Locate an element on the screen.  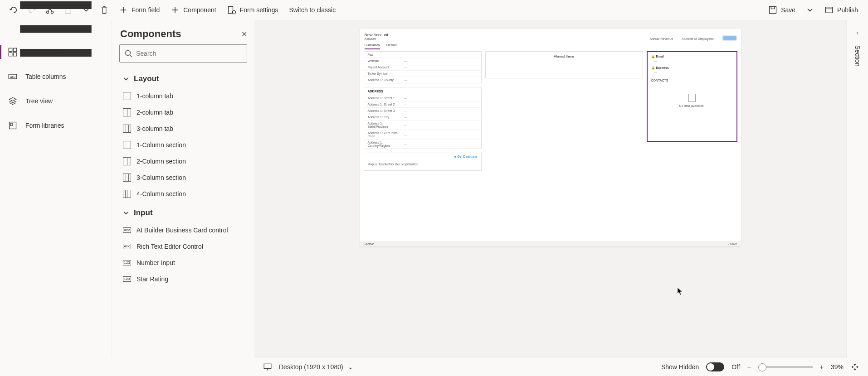
zoom-value: 39% is located at coordinates (837, 367).